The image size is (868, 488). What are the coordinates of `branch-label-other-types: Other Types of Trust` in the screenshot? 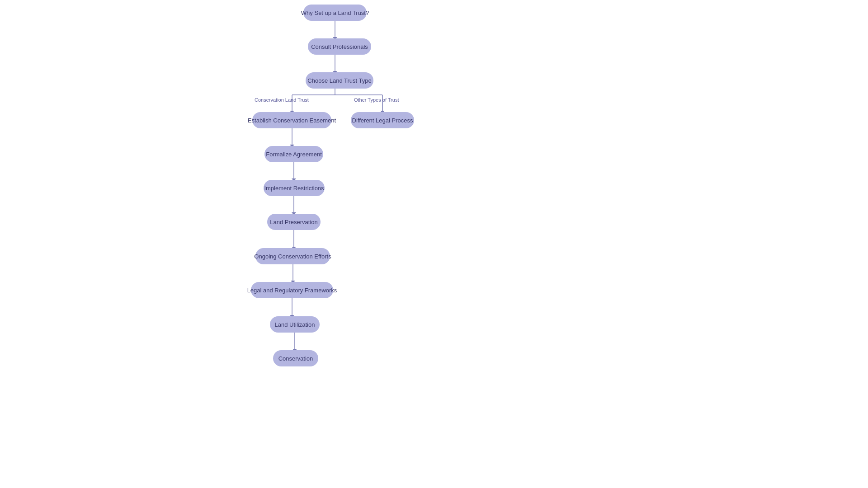 It's located at (376, 100).